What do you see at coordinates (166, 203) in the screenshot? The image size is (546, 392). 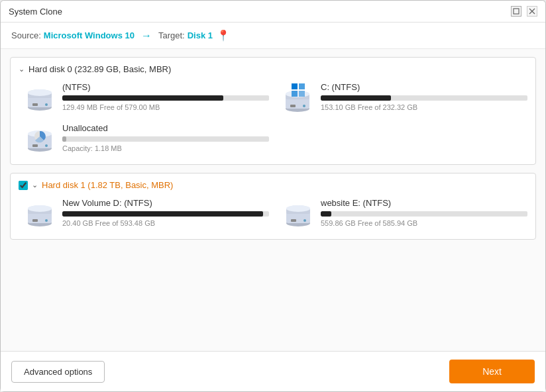 I see `disk1-partition-name-0: New Volume D: (NTFS)` at bounding box center [166, 203].